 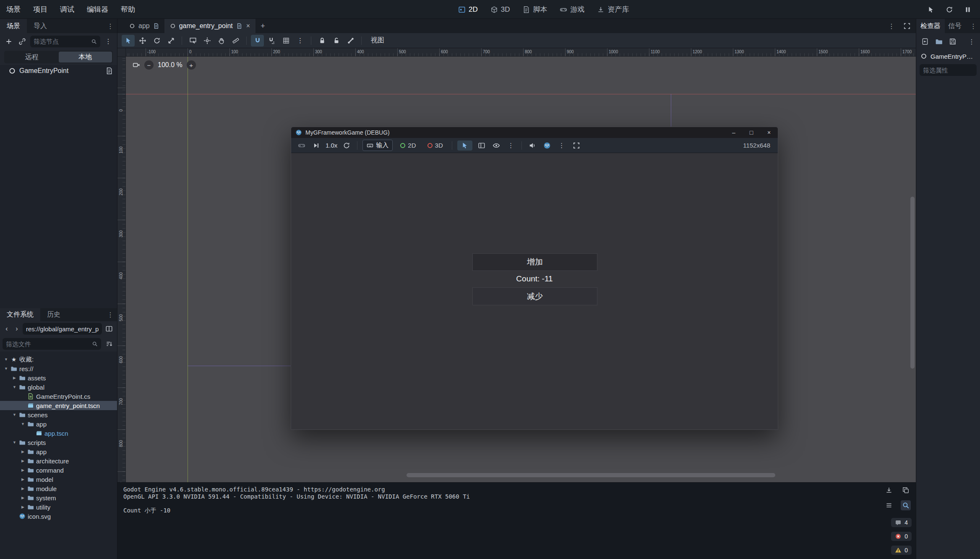 I want to click on menu-debug: 调试, so click(x=67, y=9).